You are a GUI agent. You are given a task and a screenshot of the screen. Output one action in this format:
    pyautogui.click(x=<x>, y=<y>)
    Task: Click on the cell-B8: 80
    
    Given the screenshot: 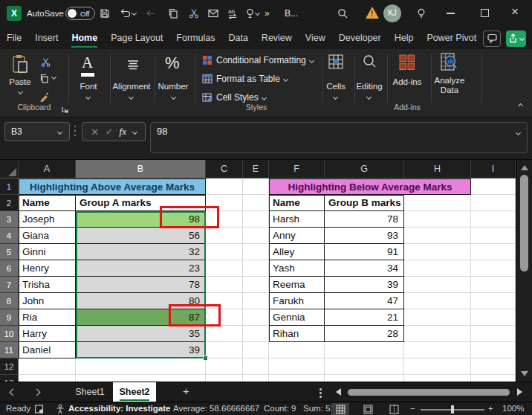 What is the action you would take?
    pyautogui.click(x=141, y=301)
    